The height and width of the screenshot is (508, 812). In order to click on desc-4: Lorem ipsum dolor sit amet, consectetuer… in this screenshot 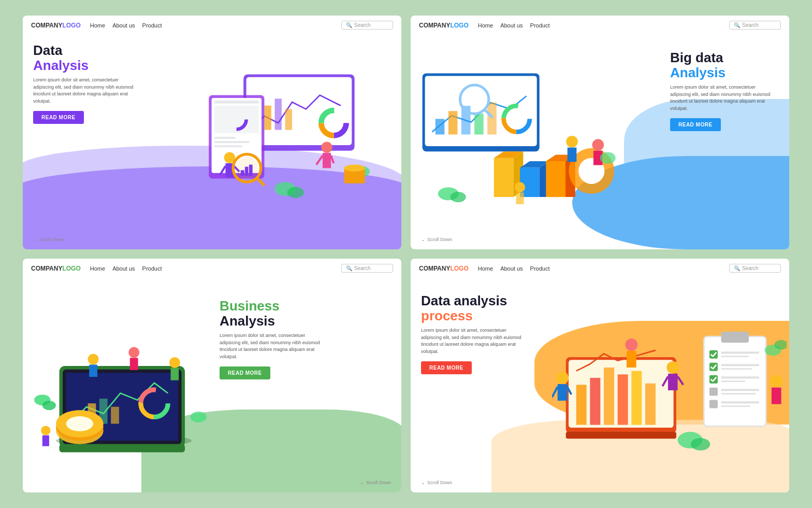, I will do `click(473, 341)`.